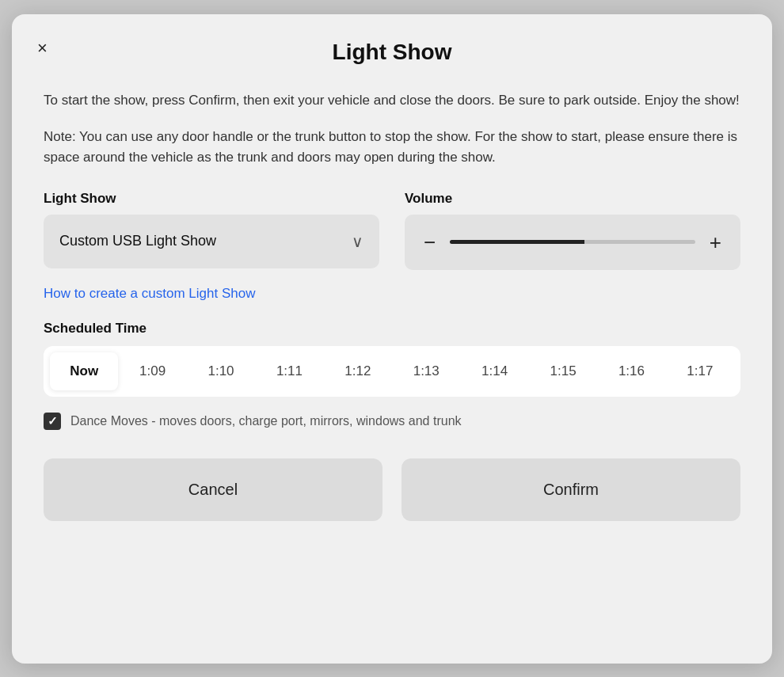 The width and height of the screenshot is (784, 677). What do you see at coordinates (138, 241) in the screenshot?
I see `select-value: Custom USB Light Show` at bounding box center [138, 241].